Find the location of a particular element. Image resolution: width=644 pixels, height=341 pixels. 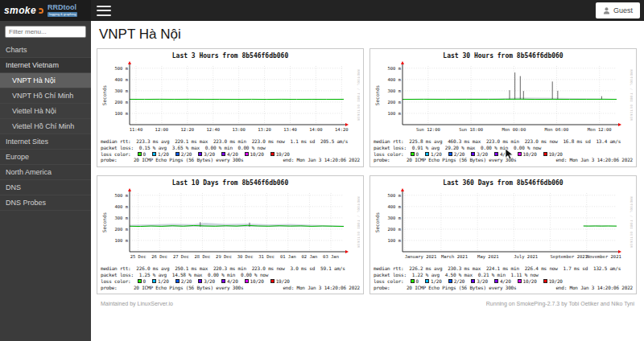

svg-text: 26 Dec is located at coordinates (159, 257).